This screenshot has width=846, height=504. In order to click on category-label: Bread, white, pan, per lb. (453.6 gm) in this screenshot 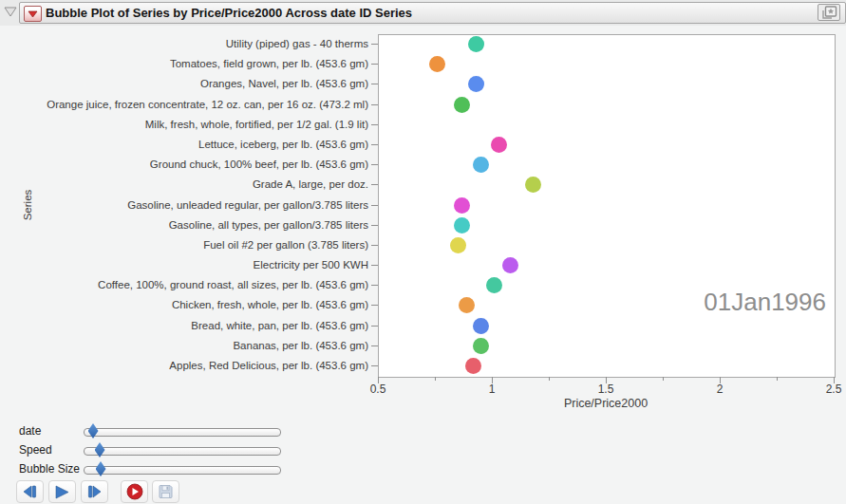, I will do `click(204, 327)`.